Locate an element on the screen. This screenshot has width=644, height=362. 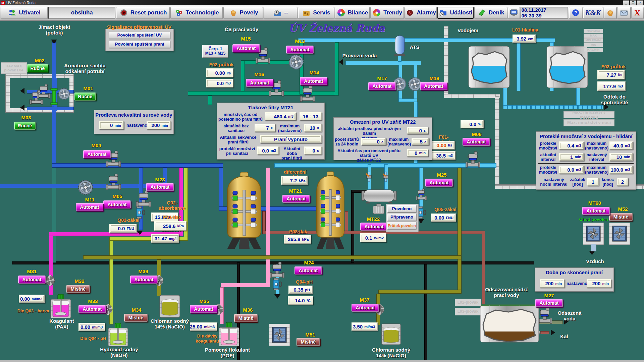
maximize-button: ❐ is located at coordinates (633, 3).